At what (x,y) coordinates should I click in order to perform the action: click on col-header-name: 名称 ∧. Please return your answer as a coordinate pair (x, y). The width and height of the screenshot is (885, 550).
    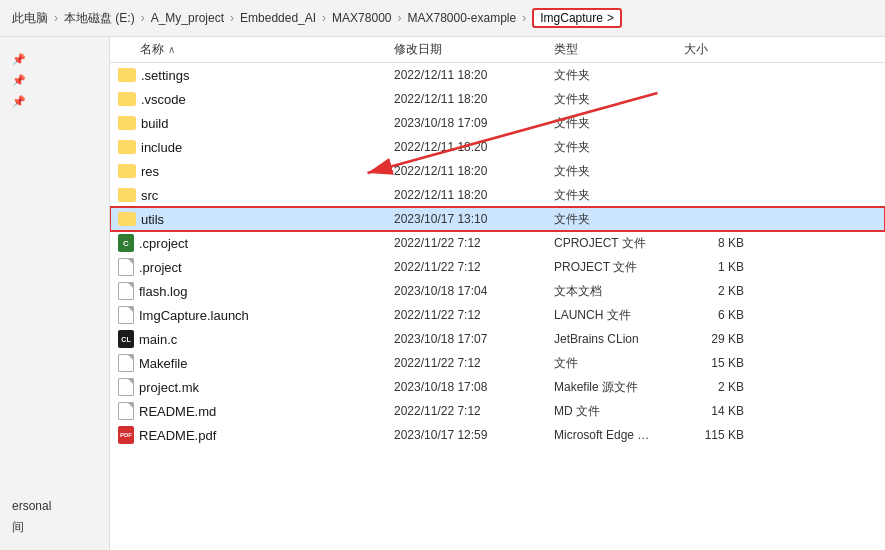
    Looking at the image, I should click on (250, 50).